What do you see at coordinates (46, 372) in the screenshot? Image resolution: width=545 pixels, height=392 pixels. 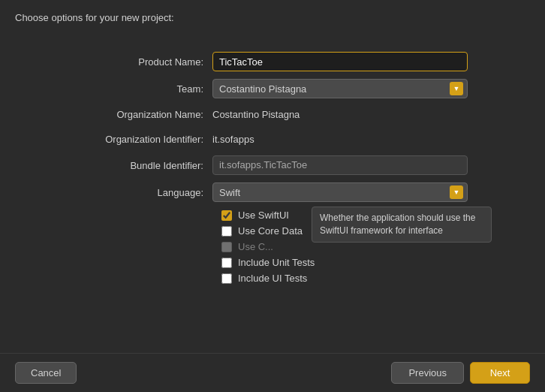 I see `cancel-button: Cancel` at bounding box center [46, 372].